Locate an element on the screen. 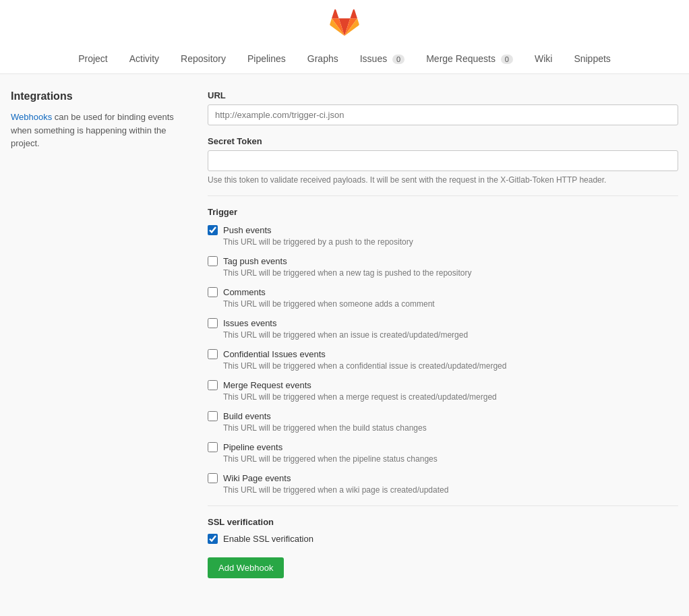 The height and width of the screenshot is (616, 689). trigger-build-events: Build events This URL will be triggered … is located at coordinates (443, 422).